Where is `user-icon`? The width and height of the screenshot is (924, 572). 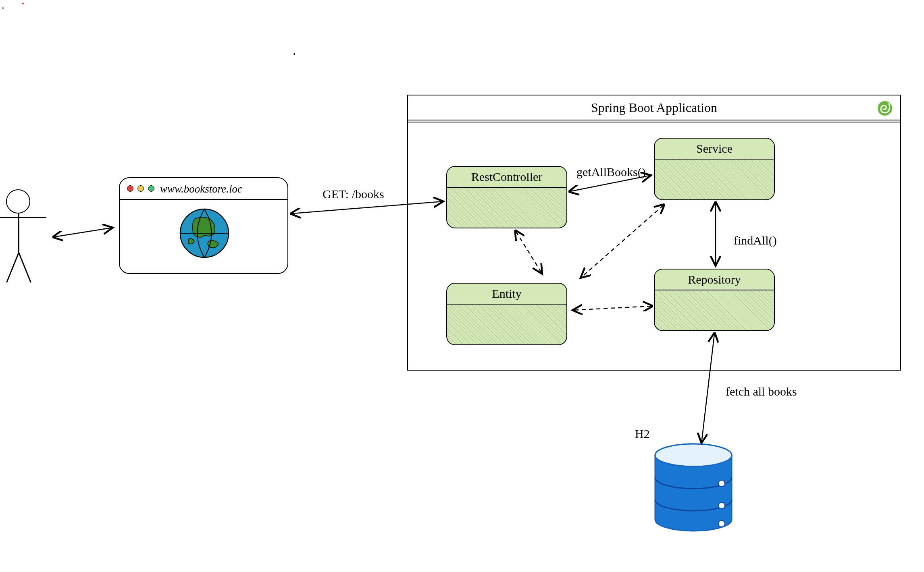 user-icon is located at coordinates (18, 201).